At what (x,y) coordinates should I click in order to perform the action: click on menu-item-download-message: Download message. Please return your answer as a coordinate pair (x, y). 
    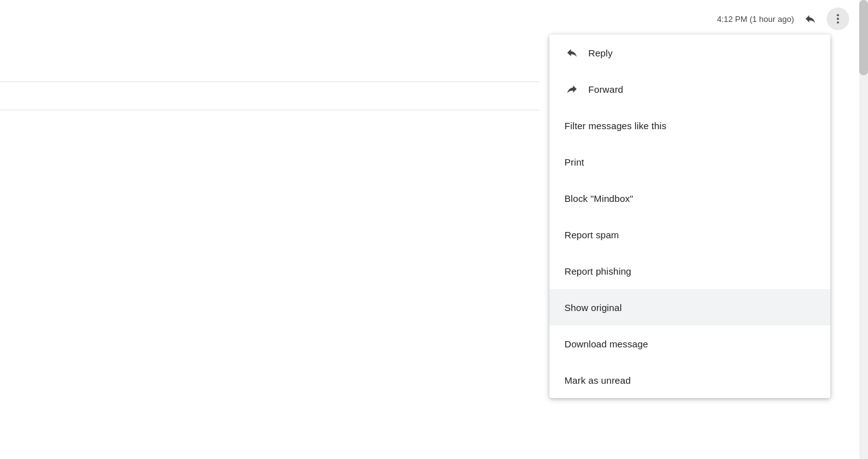
    Looking at the image, I should click on (690, 344).